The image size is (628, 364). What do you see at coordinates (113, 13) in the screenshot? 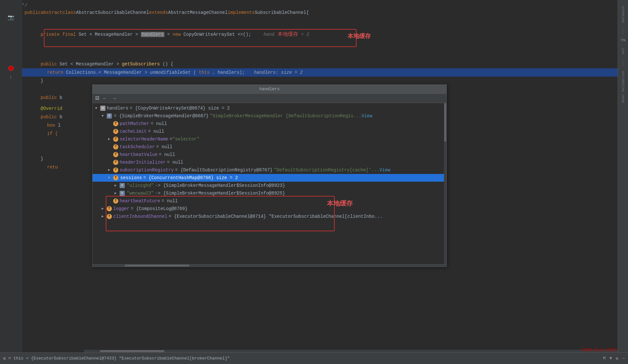
I see `class-name-abstract: AbstractSubscribableChannel` at bounding box center [113, 13].